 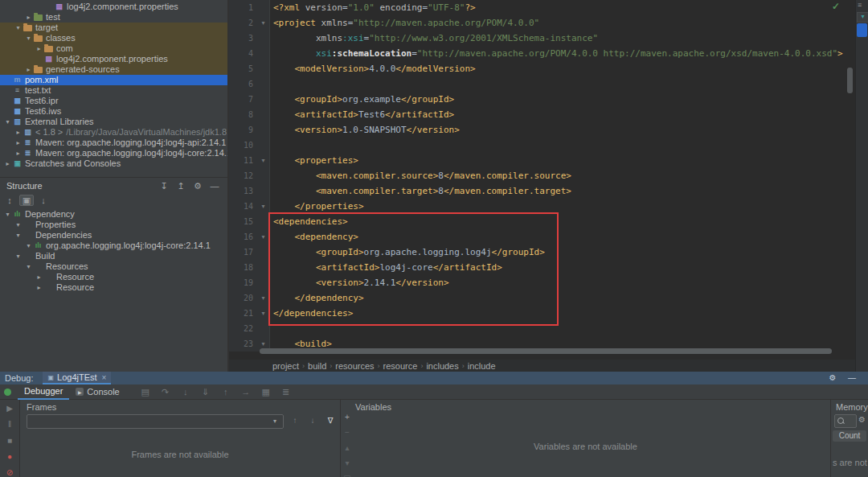 I want to click on code-line-8: 8 <artifactId>Test6</artifactId>, so click(x=542, y=114).